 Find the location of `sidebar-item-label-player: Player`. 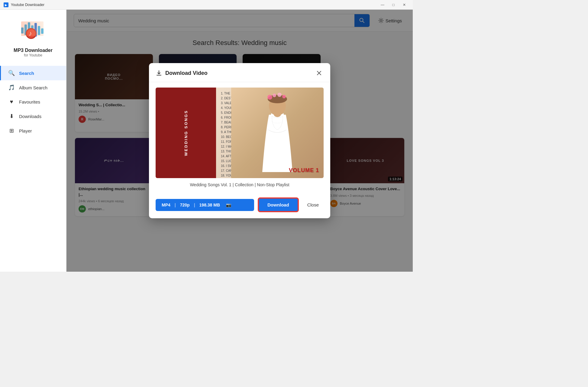

sidebar-item-label-player: Player is located at coordinates (25, 131).